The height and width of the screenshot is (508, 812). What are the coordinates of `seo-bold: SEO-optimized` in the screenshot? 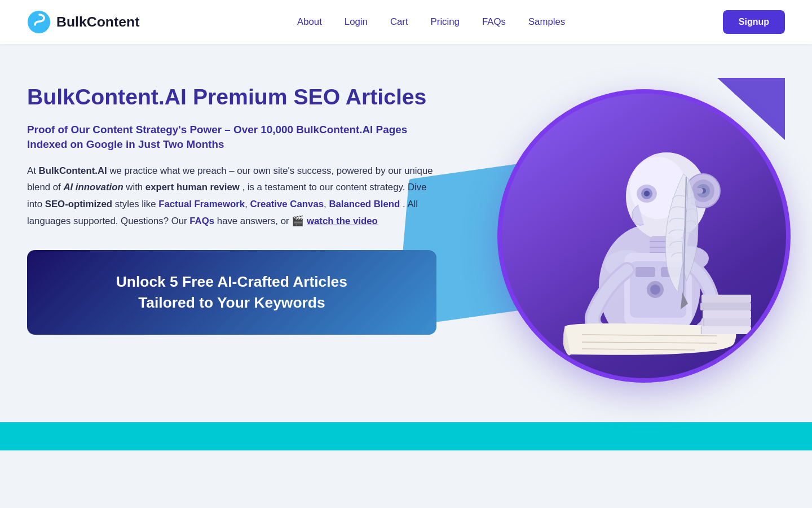 It's located at (79, 204).